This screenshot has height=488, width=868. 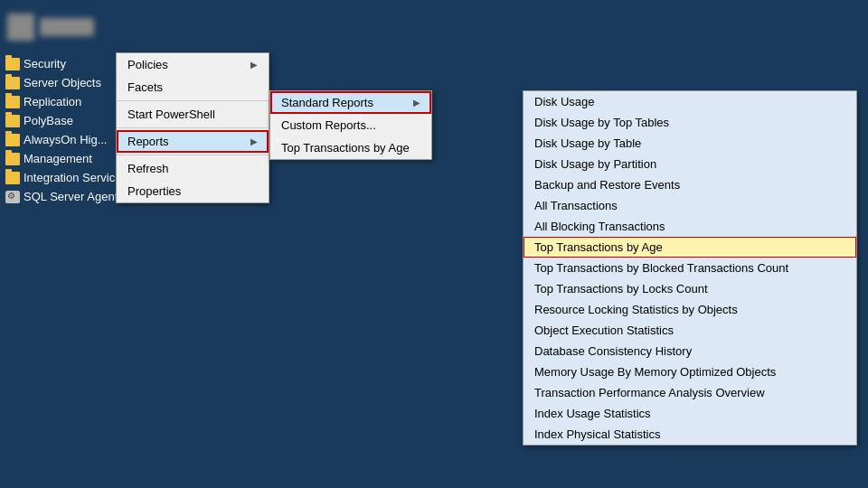 What do you see at coordinates (621, 289) in the screenshot?
I see `report-label: Top Transactions by Locks Count` at bounding box center [621, 289].